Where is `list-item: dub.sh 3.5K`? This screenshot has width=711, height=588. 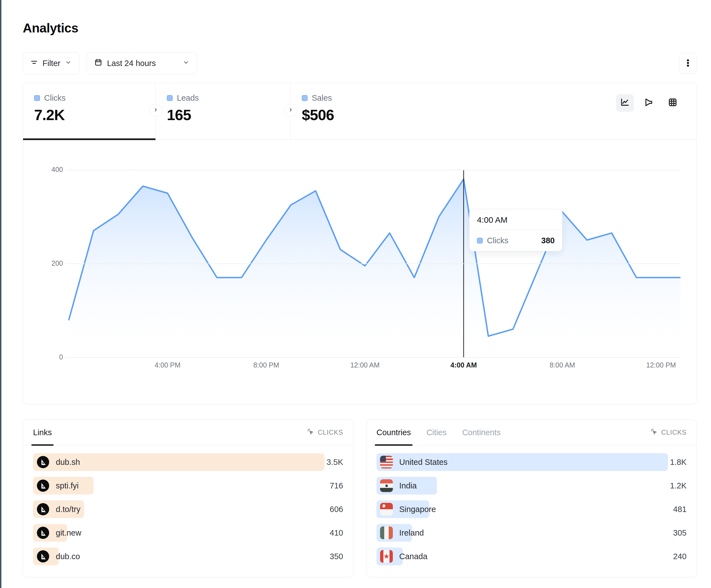
list-item: dub.sh 3.5K is located at coordinates (188, 462).